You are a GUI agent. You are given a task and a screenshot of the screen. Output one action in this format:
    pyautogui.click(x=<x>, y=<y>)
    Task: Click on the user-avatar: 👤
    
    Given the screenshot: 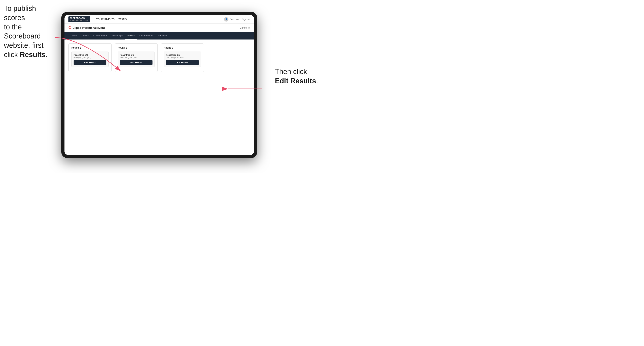 What is the action you would take?
    pyautogui.click(x=226, y=19)
    